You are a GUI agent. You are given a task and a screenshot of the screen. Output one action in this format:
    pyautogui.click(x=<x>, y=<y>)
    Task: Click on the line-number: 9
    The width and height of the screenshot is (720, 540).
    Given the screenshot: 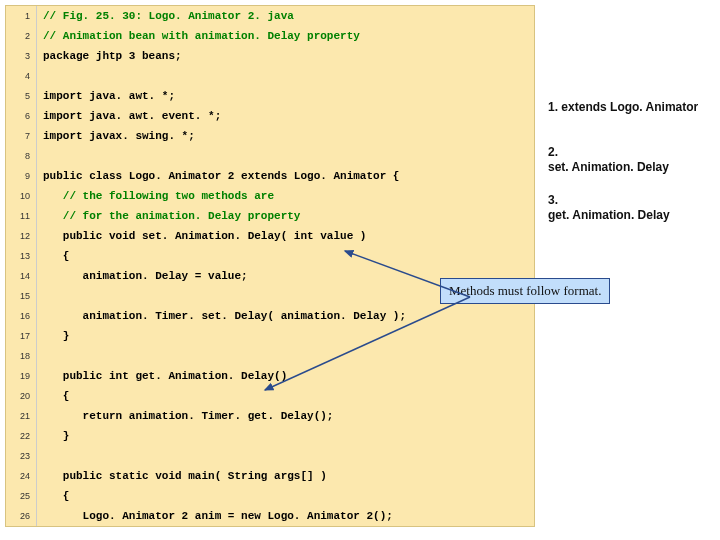 What is the action you would take?
    pyautogui.click(x=22, y=176)
    